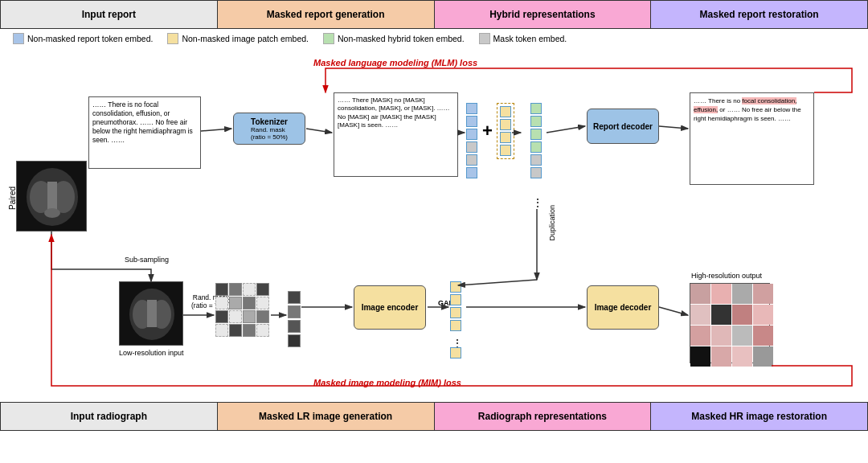  Describe the element at coordinates (109, 416) in the screenshot. I see `bottom-header-input: Input radiograph` at that location.